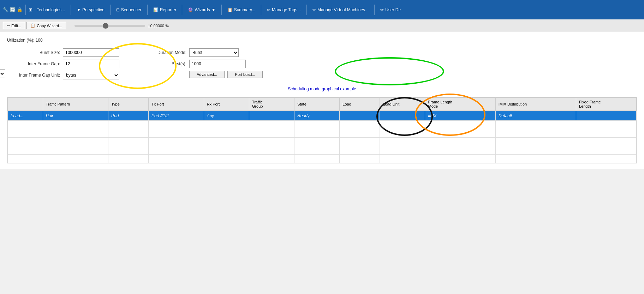 The width and height of the screenshot is (644, 294). I want to click on edit-button: ✏ Edit..., so click(14, 25).